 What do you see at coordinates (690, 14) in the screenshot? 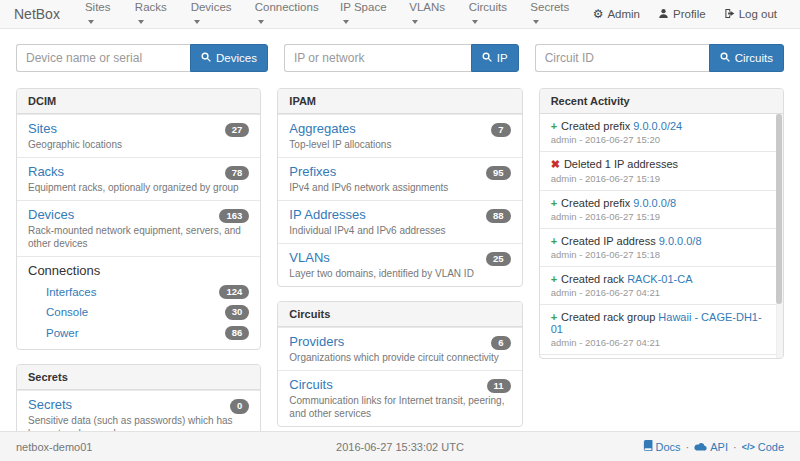
I see `profile-label: Profile` at bounding box center [690, 14].